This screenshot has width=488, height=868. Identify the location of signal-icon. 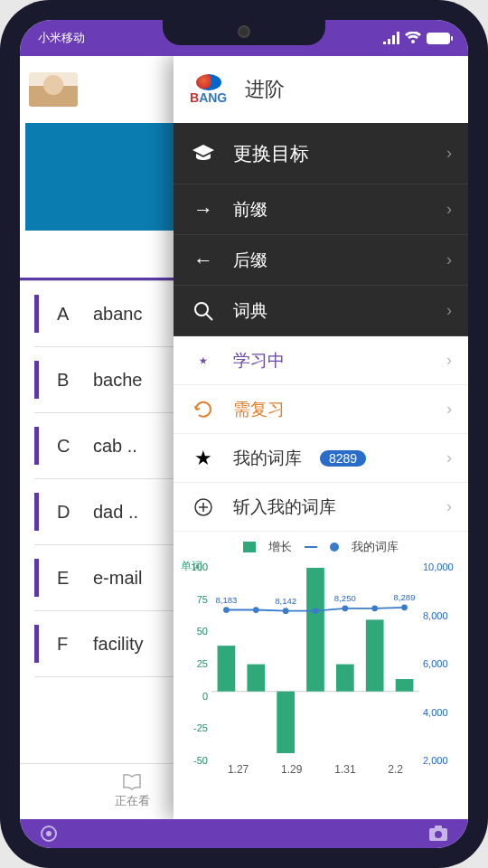
(391, 38).